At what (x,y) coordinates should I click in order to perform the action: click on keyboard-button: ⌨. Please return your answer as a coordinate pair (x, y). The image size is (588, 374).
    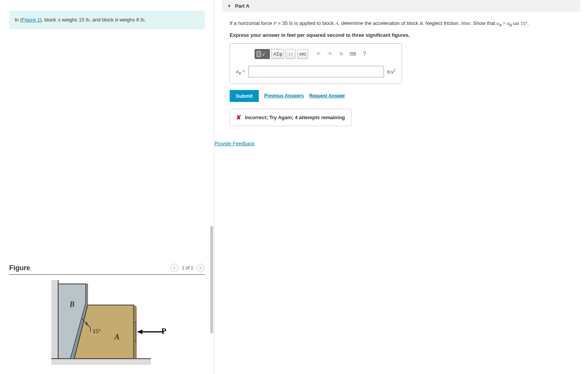
    Looking at the image, I should click on (353, 54).